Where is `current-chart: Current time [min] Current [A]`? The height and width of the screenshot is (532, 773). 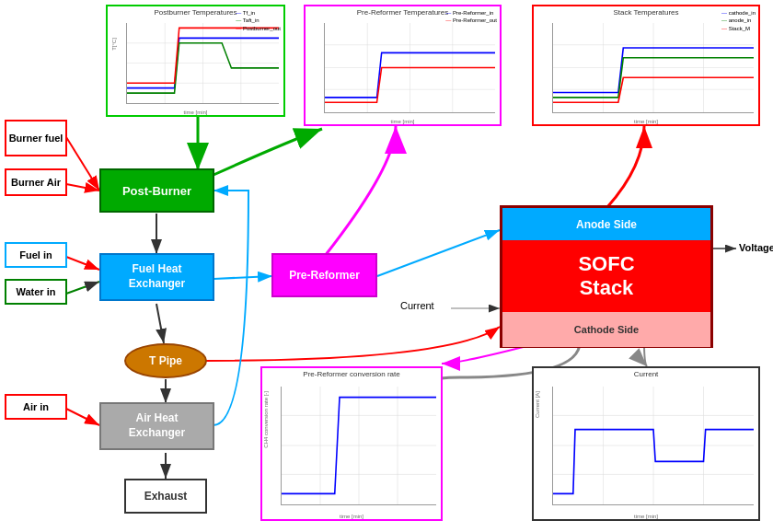
current-chart: Current time [min] Current [A] is located at coordinates (646, 444).